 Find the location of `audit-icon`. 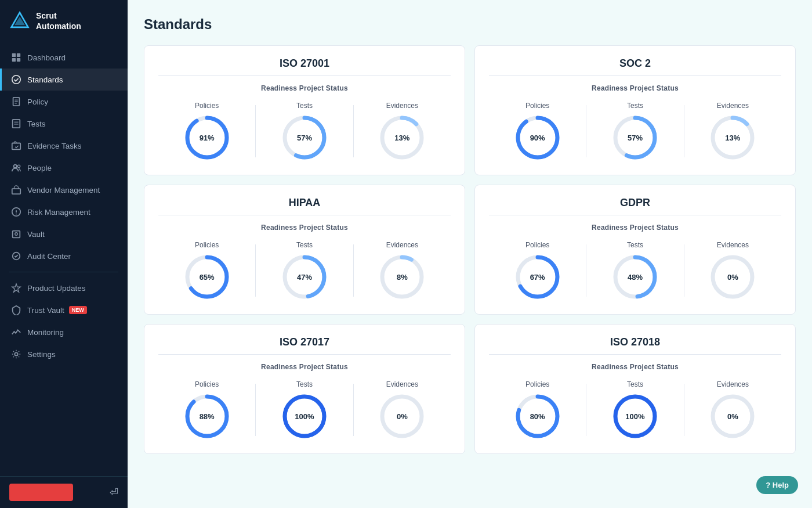

audit-icon is located at coordinates (16, 256).